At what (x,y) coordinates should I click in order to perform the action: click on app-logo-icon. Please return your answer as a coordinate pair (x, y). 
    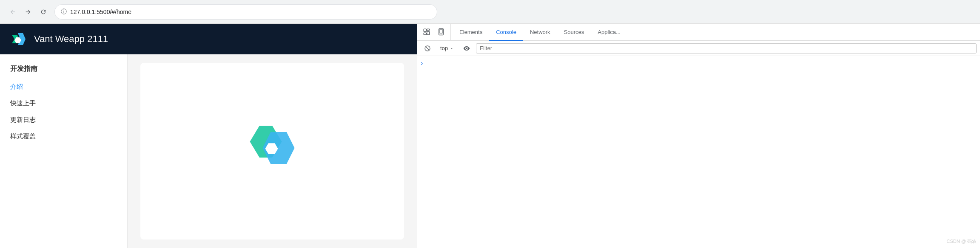
    Looking at the image, I should click on (19, 39).